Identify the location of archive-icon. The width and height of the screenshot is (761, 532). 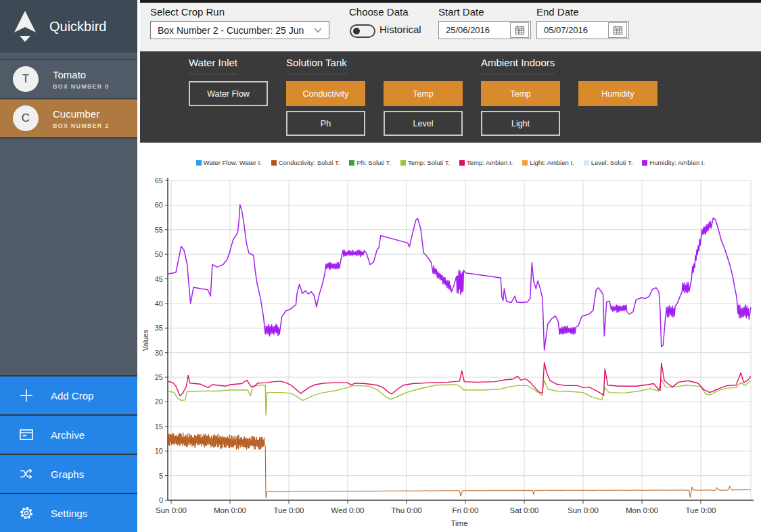
(26, 435).